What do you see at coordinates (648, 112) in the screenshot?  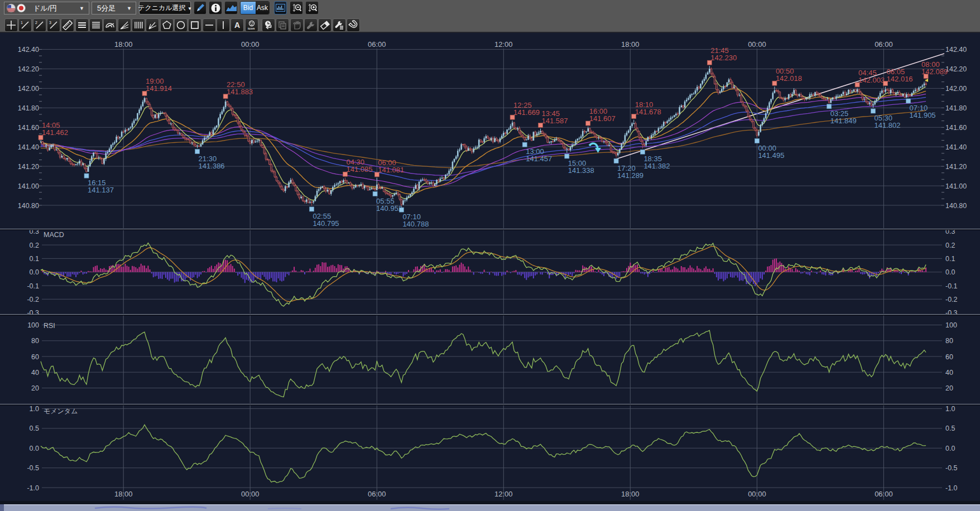 I see `svg-text: 141.678` at bounding box center [648, 112].